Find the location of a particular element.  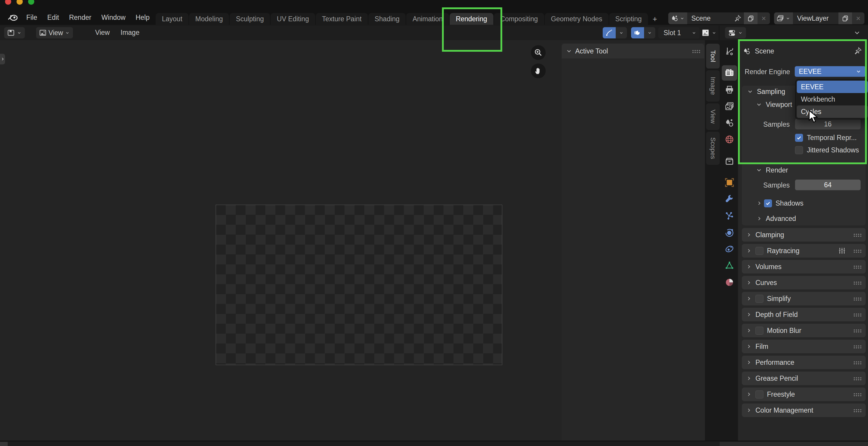

tab-animation: Animation is located at coordinates (428, 19).